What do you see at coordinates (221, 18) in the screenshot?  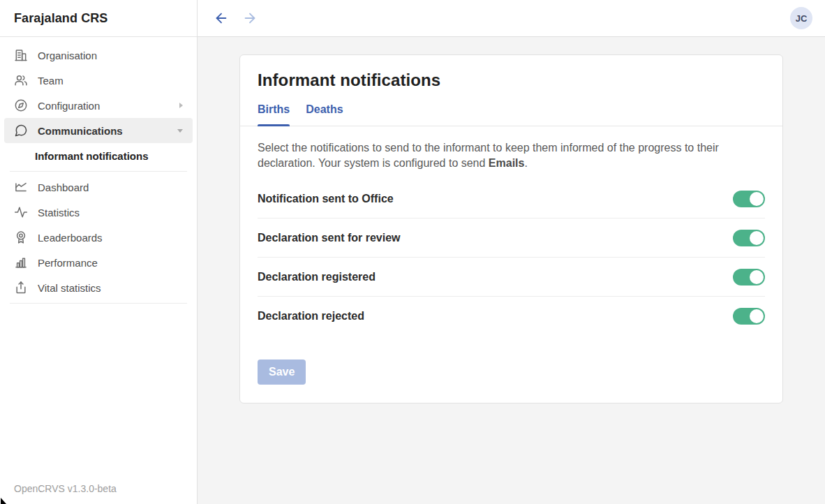 I see `arrow-left-icon` at bounding box center [221, 18].